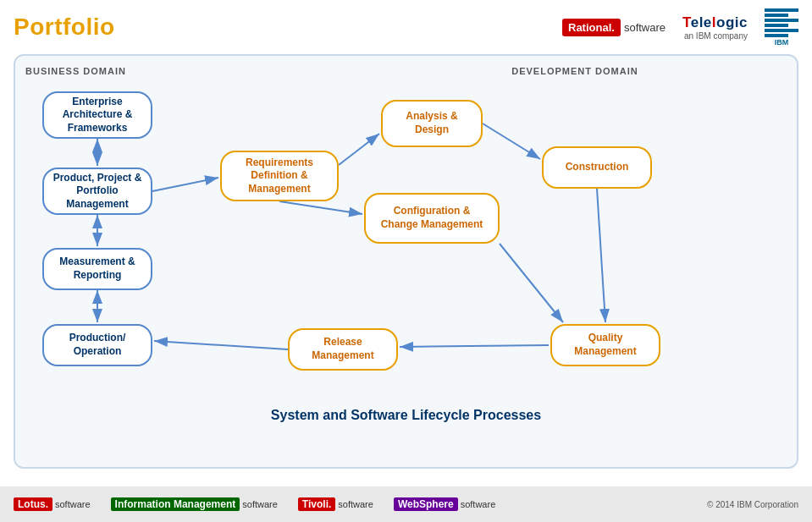 The image size is (812, 522). I want to click on websphere-software-text: software, so click(478, 504).